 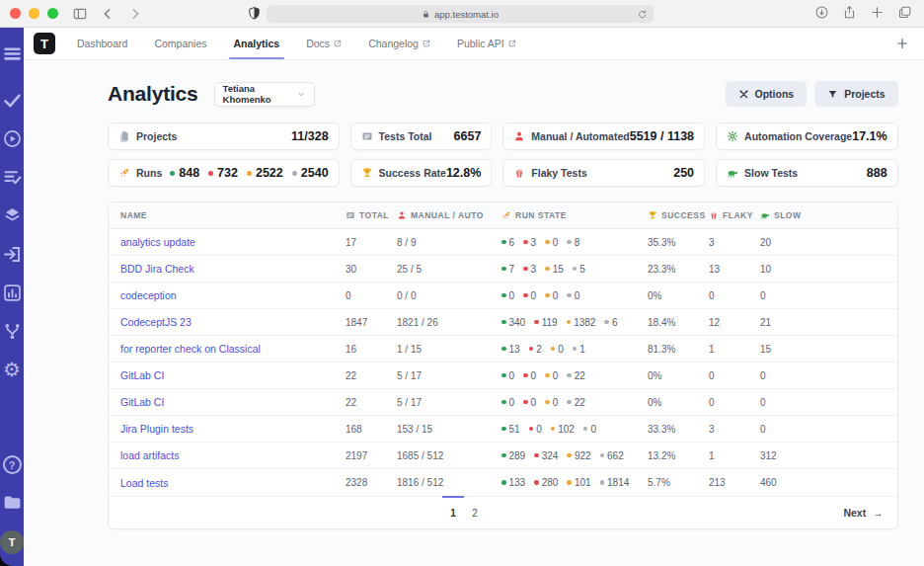 What do you see at coordinates (642, 14) in the screenshot?
I see `reload-icon` at bounding box center [642, 14].